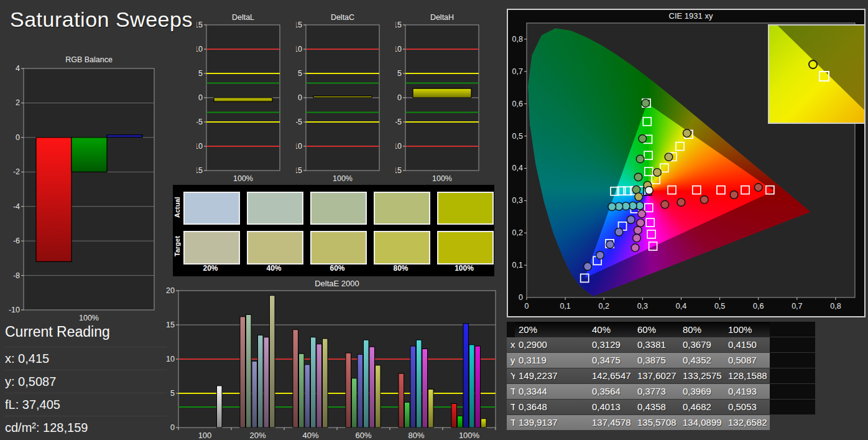 The image size is (868, 440). I want to click on swatch-target-60%, so click(338, 248).